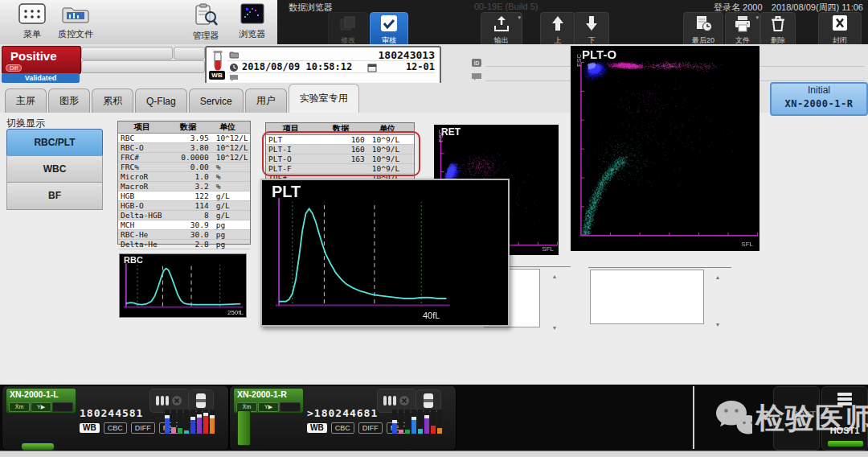  I want to click on param-value: 3.95, so click(190, 138).